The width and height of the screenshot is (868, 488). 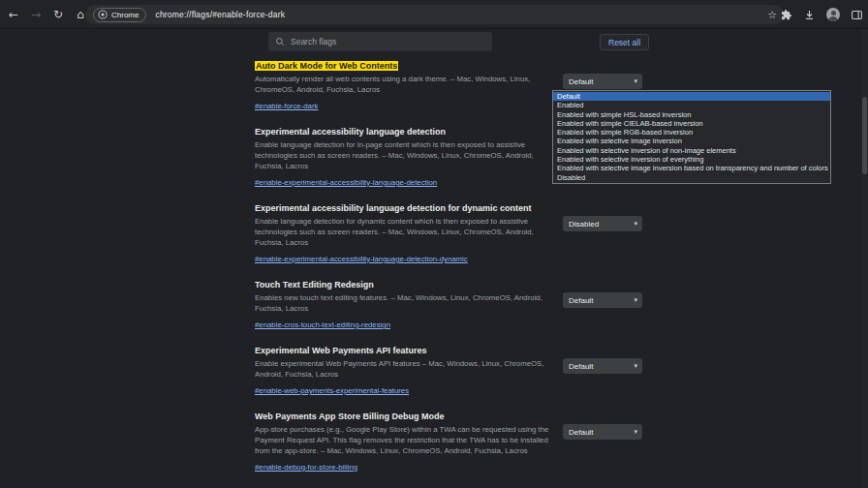 What do you see at coordinates (120, 15) in the screenshot?
I see `chrome-badge: Chrome` at bounding box center [120, 15].